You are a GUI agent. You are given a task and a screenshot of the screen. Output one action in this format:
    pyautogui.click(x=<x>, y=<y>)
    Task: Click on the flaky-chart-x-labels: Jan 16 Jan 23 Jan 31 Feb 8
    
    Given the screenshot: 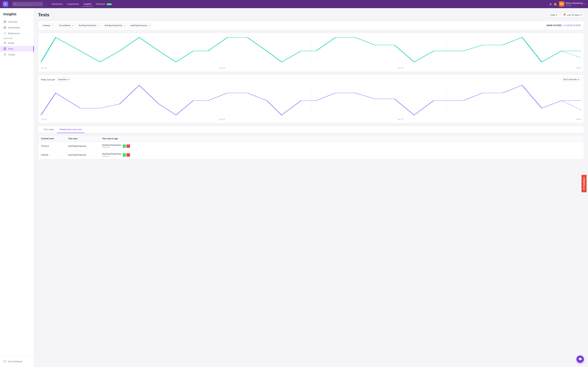 What is the action you would take?
    pyautogui.click(x=311, y=119)
    